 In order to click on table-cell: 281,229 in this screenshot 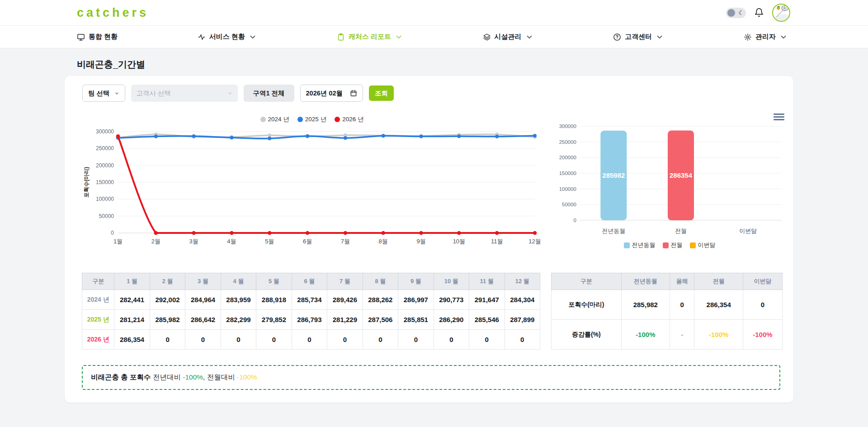, I will do `click(345, 320)`.